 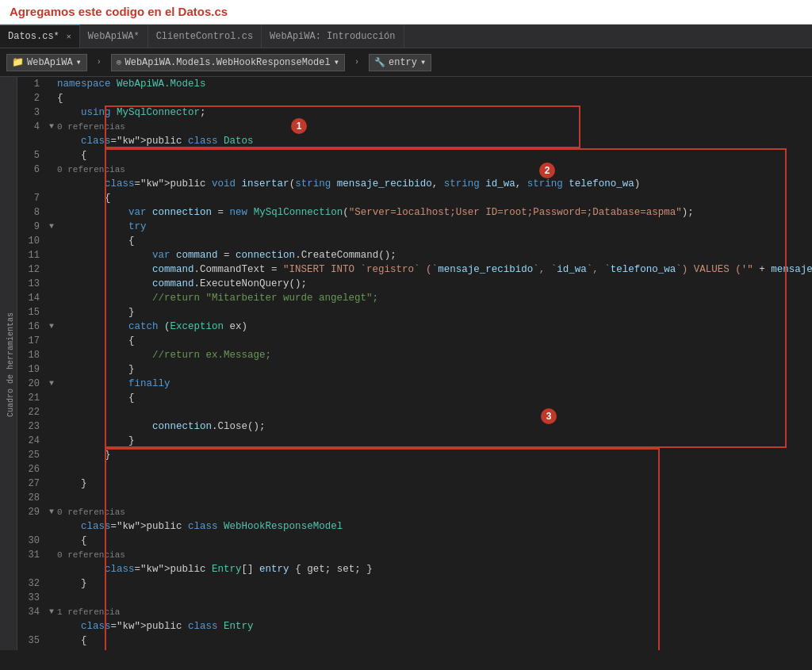 I want to click on line-code-13: command.ExecuteNonQuery();, so click(x=433, y=284).